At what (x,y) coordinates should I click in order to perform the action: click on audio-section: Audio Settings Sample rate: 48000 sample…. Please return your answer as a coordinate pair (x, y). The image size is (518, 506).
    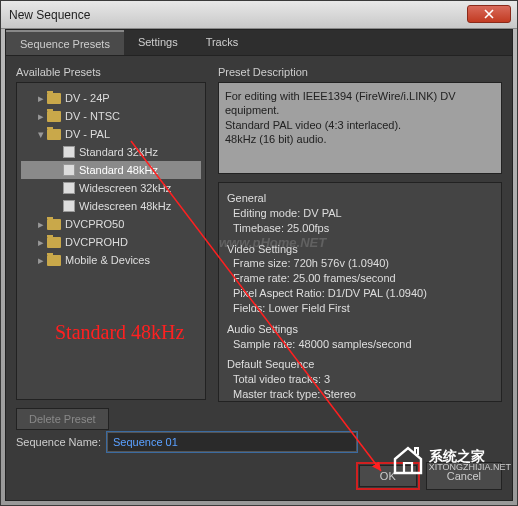
    Looking at the image, I should click on (360, 337).